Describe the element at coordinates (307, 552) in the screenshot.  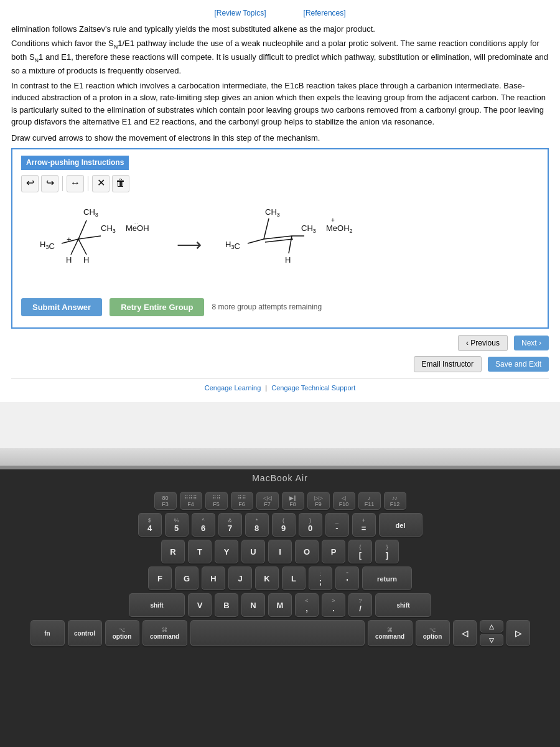
I see `key-o: O` at that location.